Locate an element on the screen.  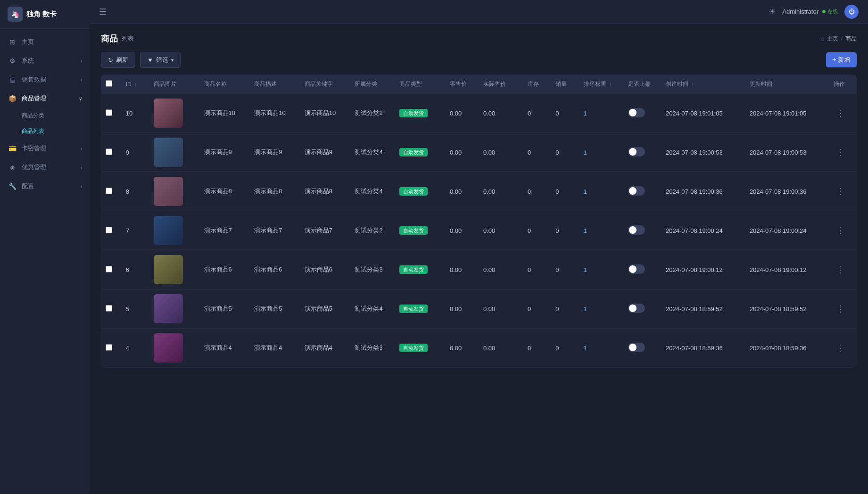
sort-icon: ↑ is located at coordinates (510, 84).